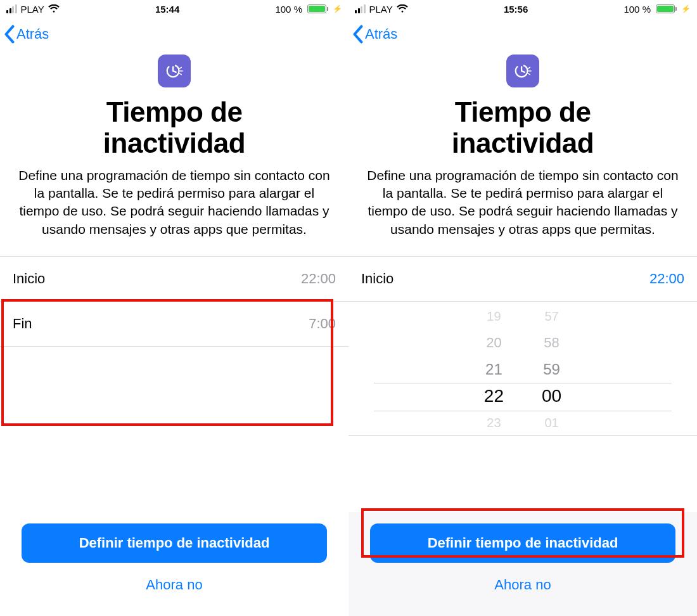 The image size is (697, 616). Describe the element at coordinates (523, 9) in the screenshot. I see `status-bar: PLAY 15:56 100 % ⚡` at that location.